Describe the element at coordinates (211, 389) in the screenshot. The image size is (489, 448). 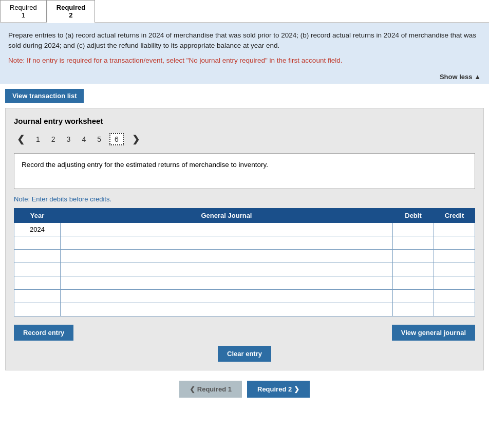
I see `prev-required-button: ❮ Required 1` at that location.